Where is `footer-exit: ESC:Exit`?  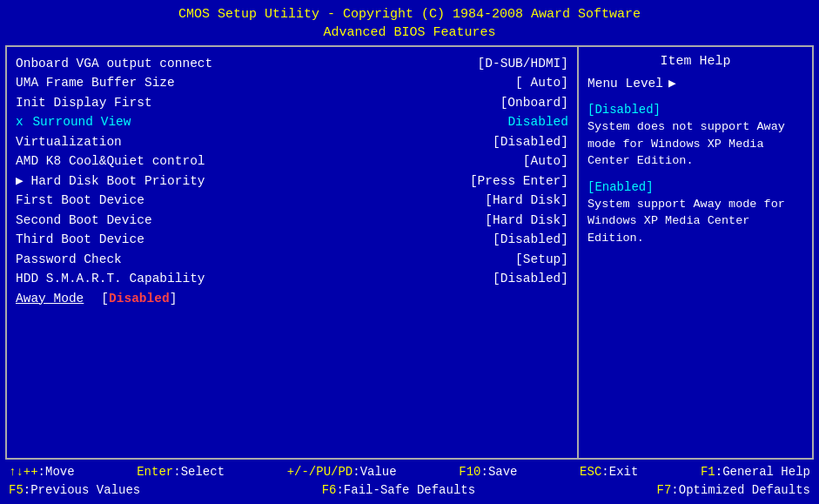
footer-exit: ESC:Exit is located at coordinates (609, 473).